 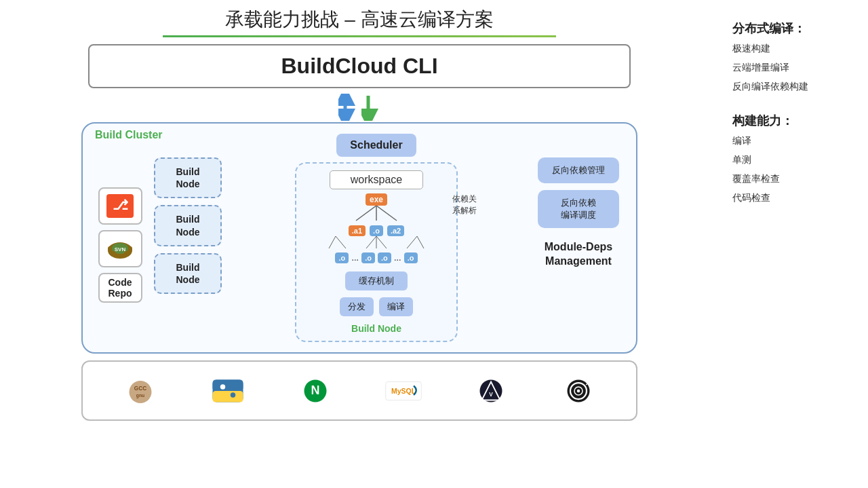 What do you see at coordinates (316, 391) in the screenshot?
I see `nginx-icon: N` at bounding box center [316, 391].